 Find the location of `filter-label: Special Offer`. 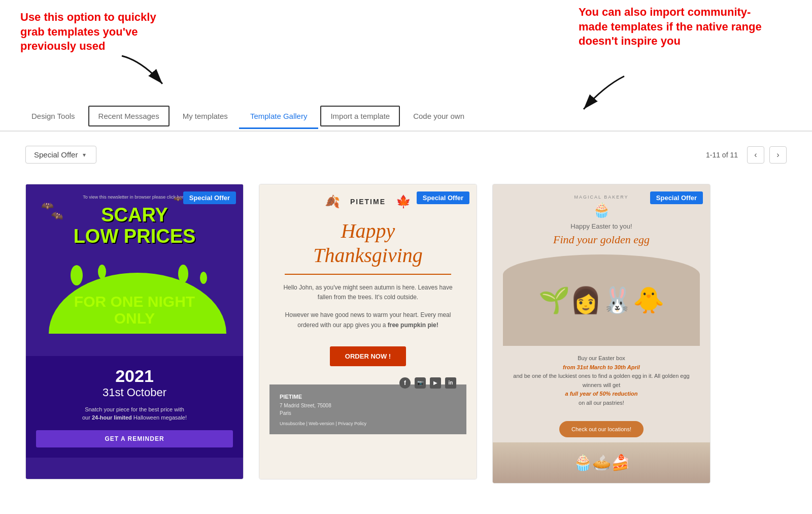

filter-label: Special Offer is located at coordinates (56, 154).